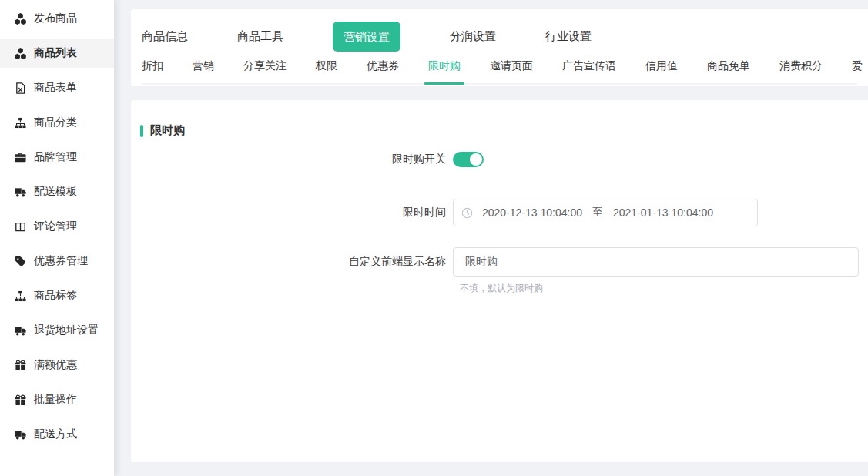  I want to click on sidebar-item-label: 品牌管理, so click(55, 157).